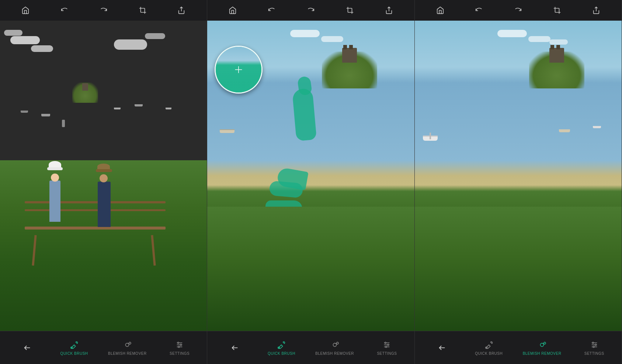 The height and width of the screenshot is (364, 622). Describe the element at coordinates (100, 242) in the screenshot. I see `bench` at that location.